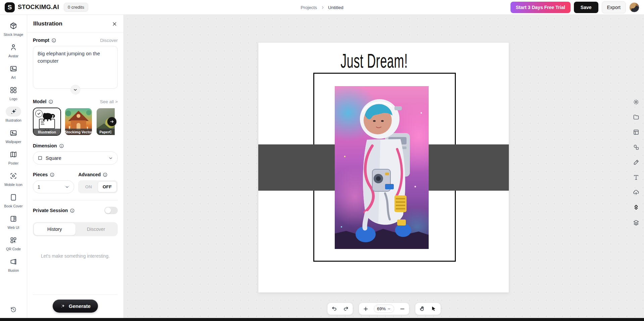  What do you see at coordinates (374, 61) in the screenshot?
I see `canvas-title-text: Just Dream!` at bounding box center [374, 61].